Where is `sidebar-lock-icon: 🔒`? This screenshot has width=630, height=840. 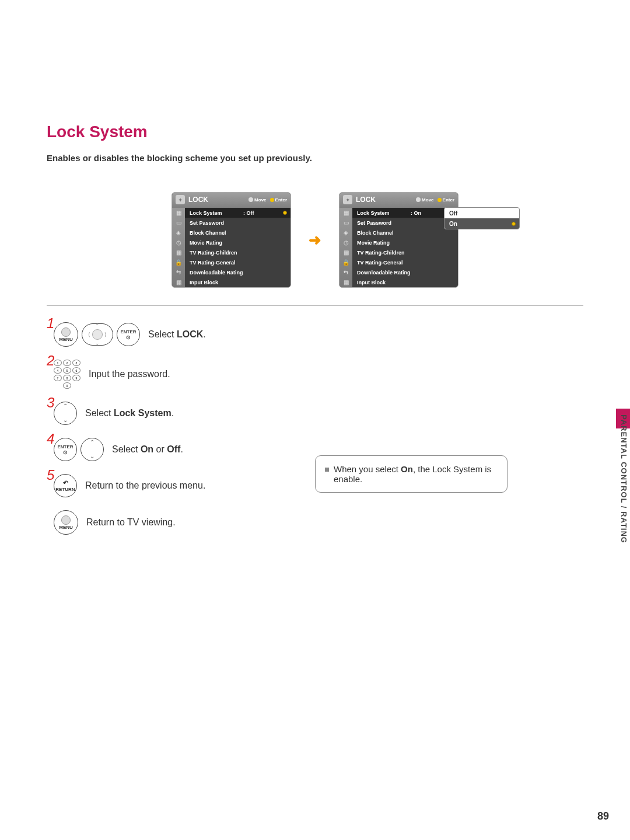 sidebar-lock-icon: 🔒 is located at coordinates (346, 263).